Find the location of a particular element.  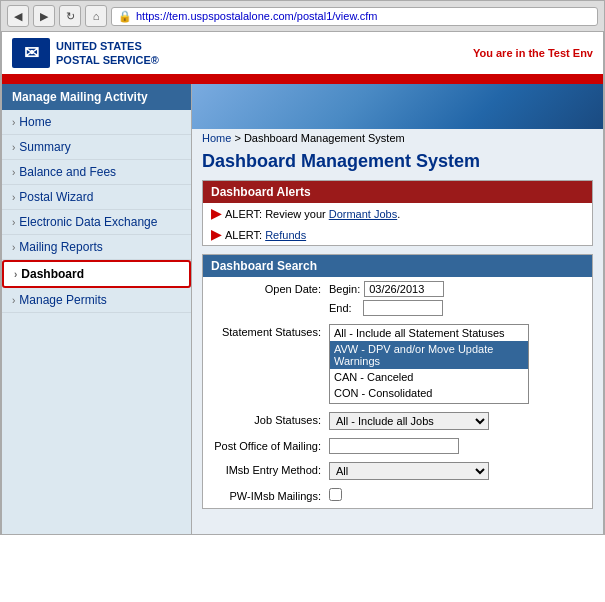

end-date-input is located at coordinates (403, 308).